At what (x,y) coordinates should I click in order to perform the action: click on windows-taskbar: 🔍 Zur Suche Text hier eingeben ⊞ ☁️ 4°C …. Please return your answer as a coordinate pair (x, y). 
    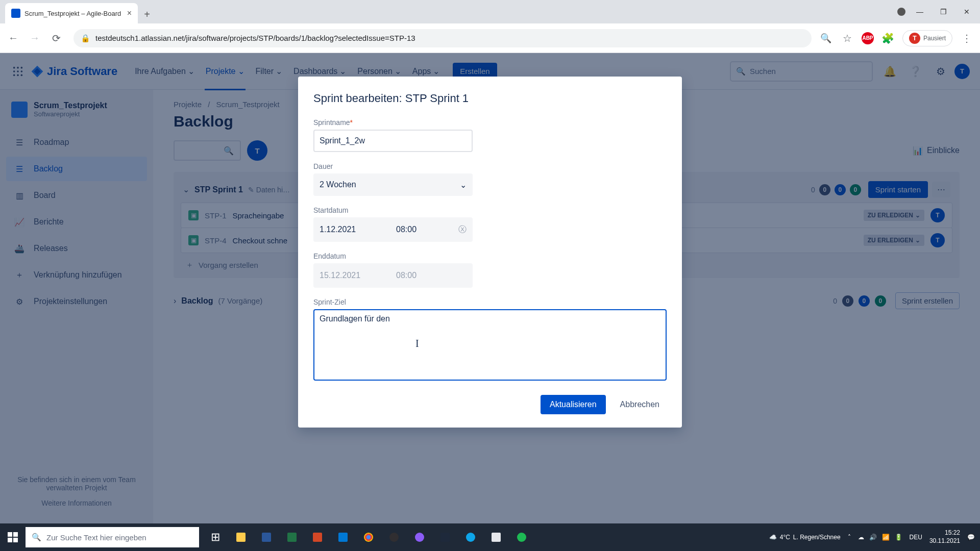
    Looking at the image, I should click on (490, 537).